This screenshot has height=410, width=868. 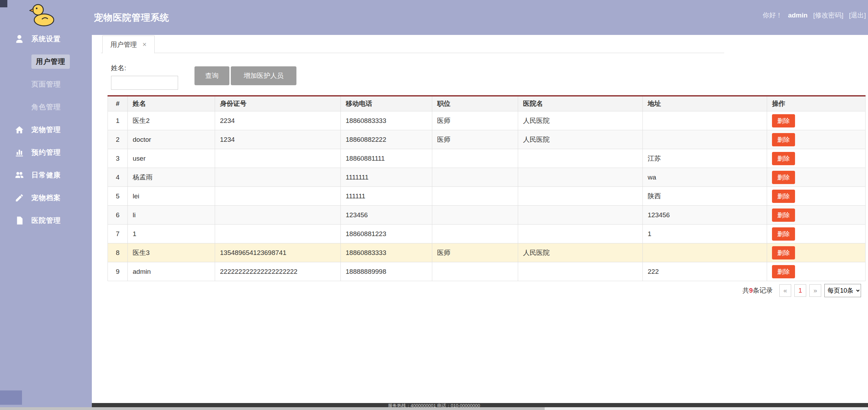 What do you see at coordinates (171, 104) in the screenshot?
I see `column-header: 姓名` at bounding box center [171, 104].